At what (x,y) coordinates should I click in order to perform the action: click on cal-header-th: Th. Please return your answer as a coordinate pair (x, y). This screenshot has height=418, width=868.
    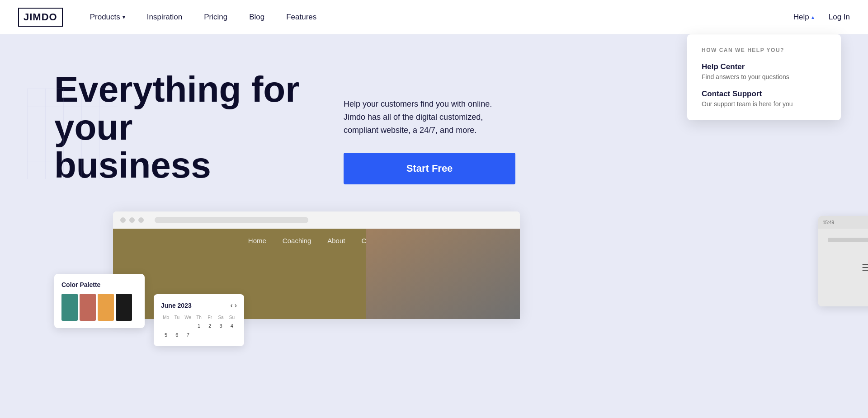
    Looking at the image, I should click on (199, 317).